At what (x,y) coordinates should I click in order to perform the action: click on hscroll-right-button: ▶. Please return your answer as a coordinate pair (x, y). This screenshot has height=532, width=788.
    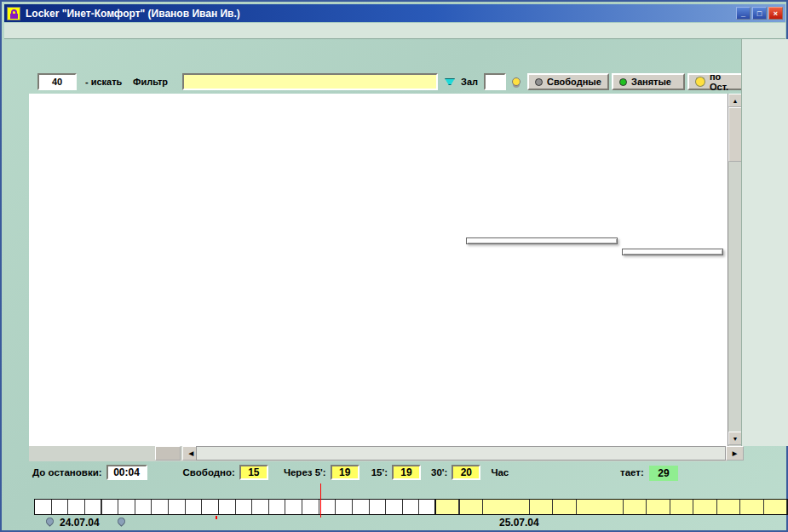
    Looking at the image, I should click on (734, 453).